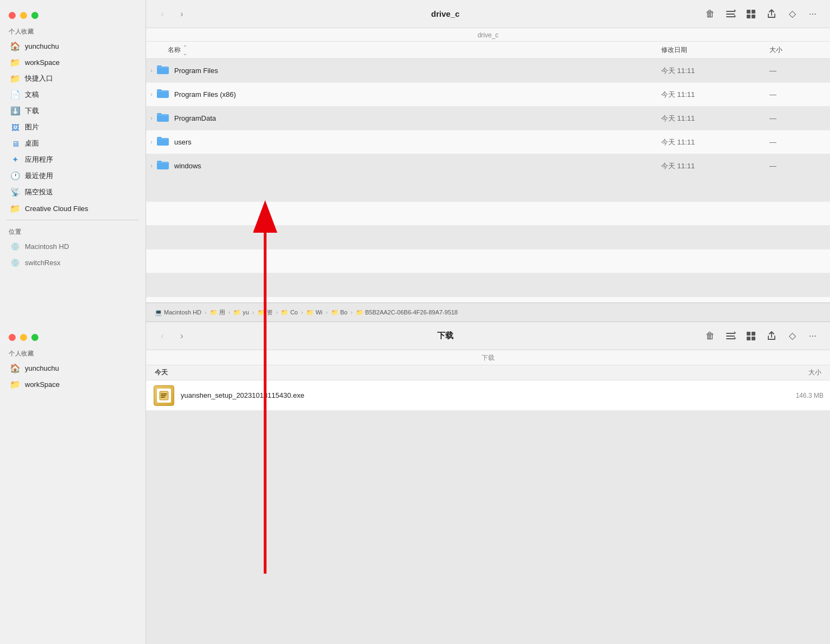  Describe the element at coordinates (416, 166) in the screenshot. I see `folder-name: windows` at that location.